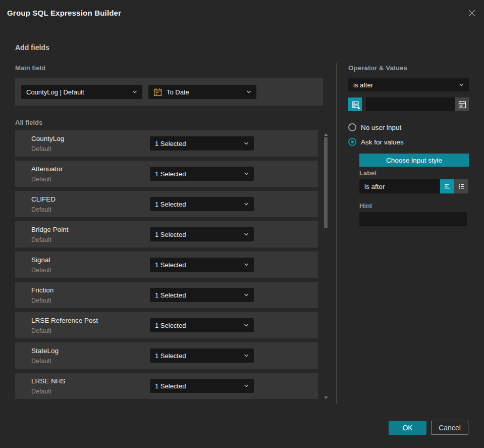 This screenshot has height=448, width=484. I want to click on radio-ask-for-values: Ask for values, so click(376, 142).